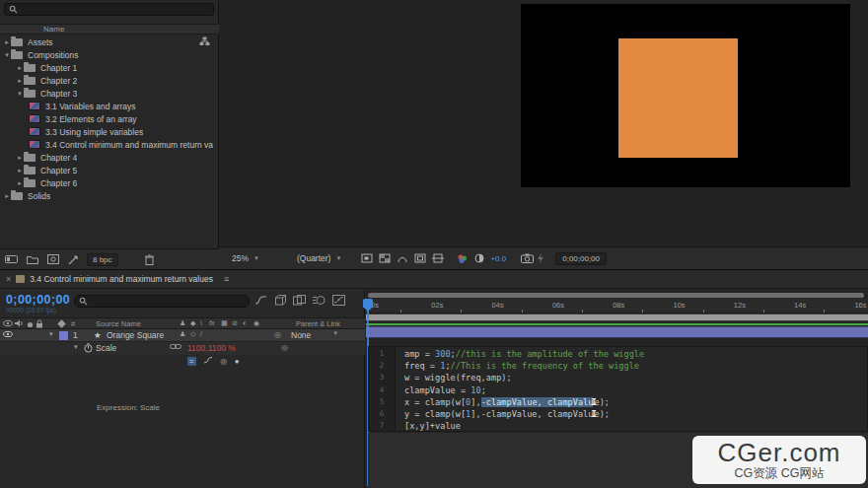  Describe the element at coordinates (121, 279) in the screenshot. I see `timeline-tab: 3.4 Control minimum and maximum return v…` at that location.